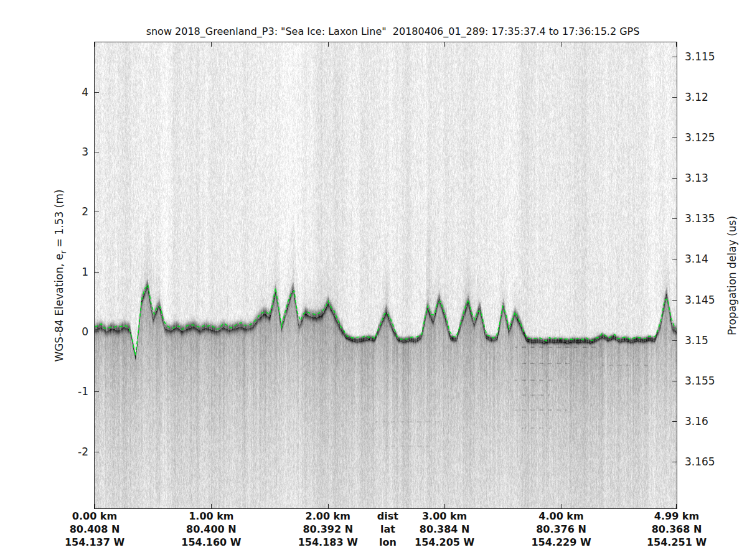  What do you see at coordinates (95, 516) in the screenshot?
I see `dist-value: 0.00 km` at bounding box center [95, 516].